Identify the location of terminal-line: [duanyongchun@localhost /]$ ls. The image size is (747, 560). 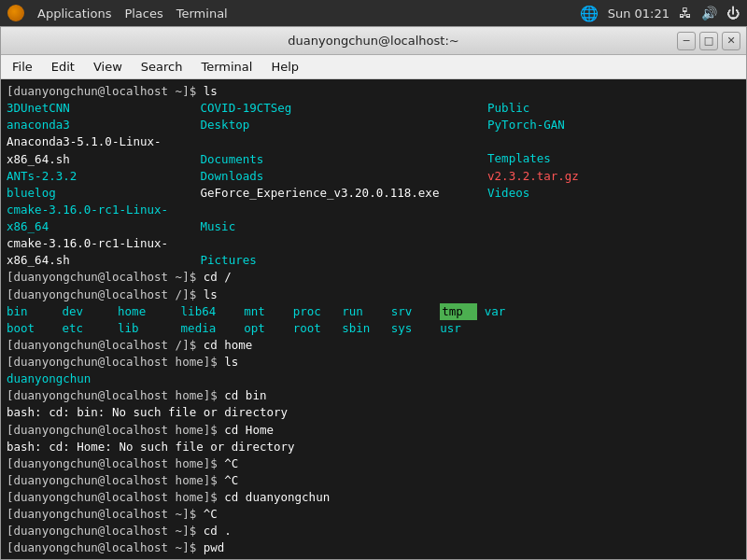
(374, 295).